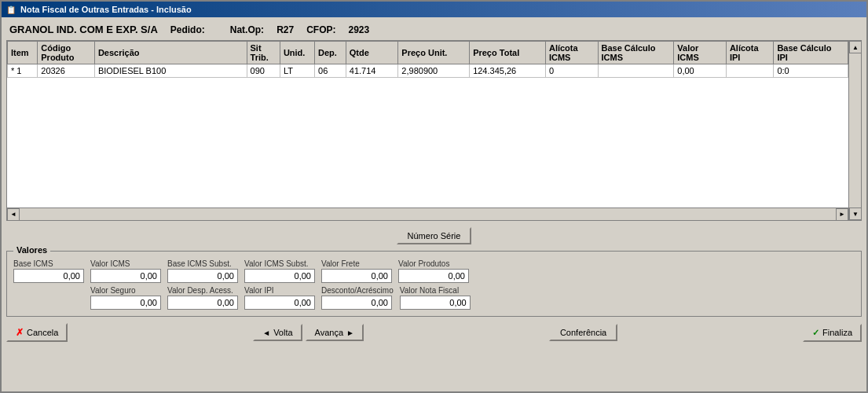 The height and width of the screenshot is (393, 868). I want to click on base-icms-subst-field: Base ICMS Subst., so click(203, 271).